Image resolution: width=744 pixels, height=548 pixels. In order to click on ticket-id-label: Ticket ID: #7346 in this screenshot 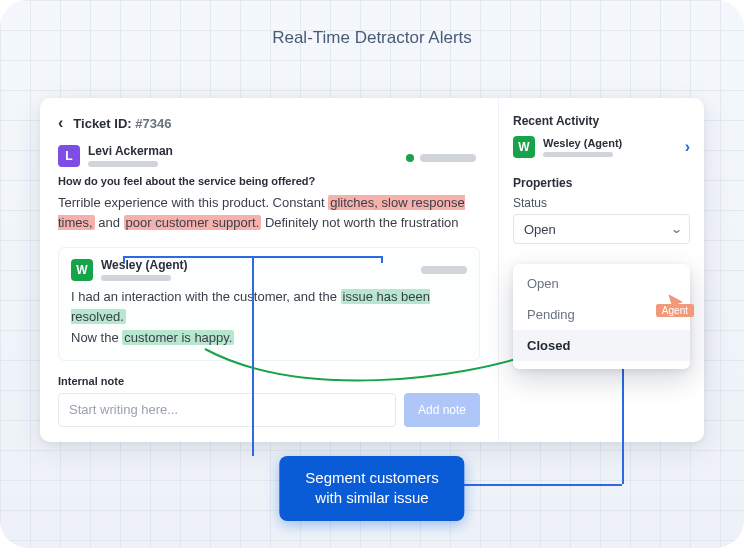, I will do `click(122, 124)`.